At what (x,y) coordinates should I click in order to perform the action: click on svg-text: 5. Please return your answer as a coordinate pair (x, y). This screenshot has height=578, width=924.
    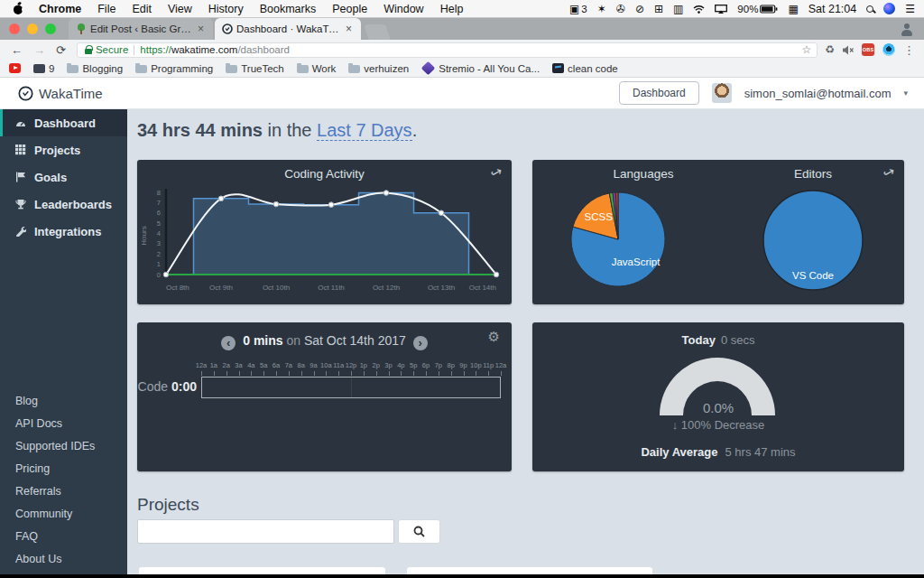
    Looking at the image, I should click on (159, 224).